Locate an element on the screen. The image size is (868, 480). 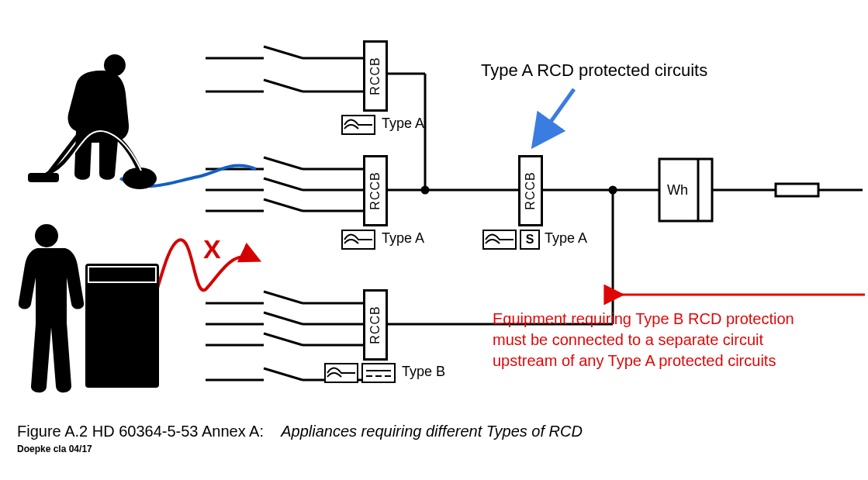
type-a-label-2: Type A is located at coordinates (403, 239).